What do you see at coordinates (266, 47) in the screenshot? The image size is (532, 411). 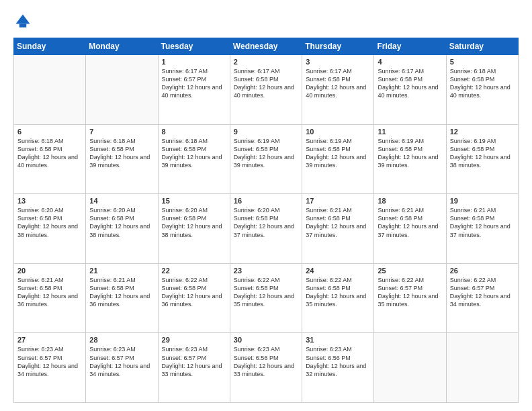 I see `weekday-header-row: SundayMondayTuesdayWednesdayThursdayFrid…` at bounding box center [266, 47].